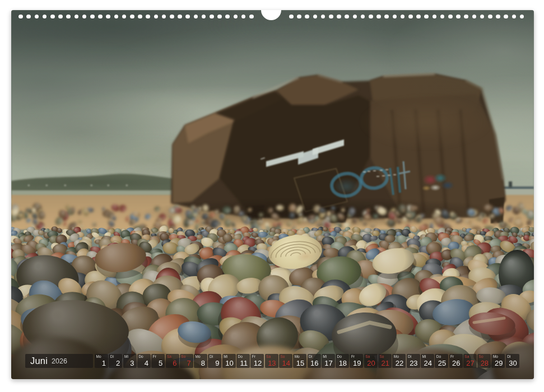 Image resolution: width=544 pixels, height=392 pixels. What do you see at coordinates (158, 361) in the screenshot?
I see `day-cell-5: Fr5` at bounding box center [158, 361].